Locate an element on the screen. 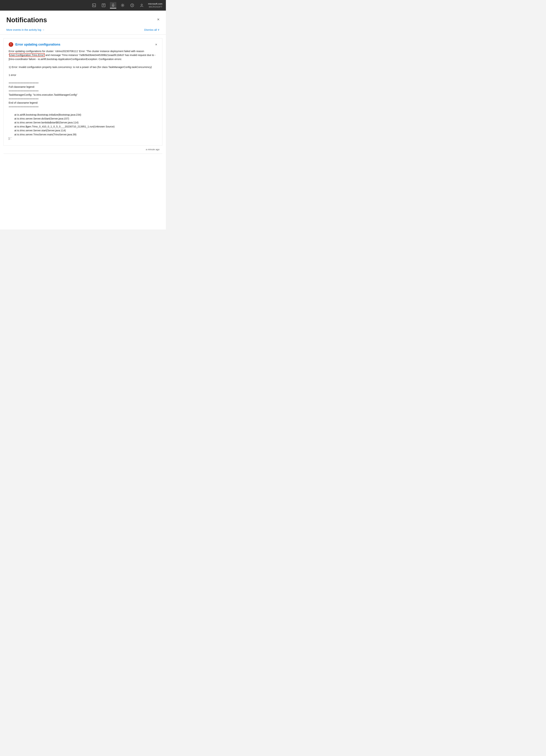  panel-links: More events in the activity log → Dismis… is located at coordinates (83, 31).